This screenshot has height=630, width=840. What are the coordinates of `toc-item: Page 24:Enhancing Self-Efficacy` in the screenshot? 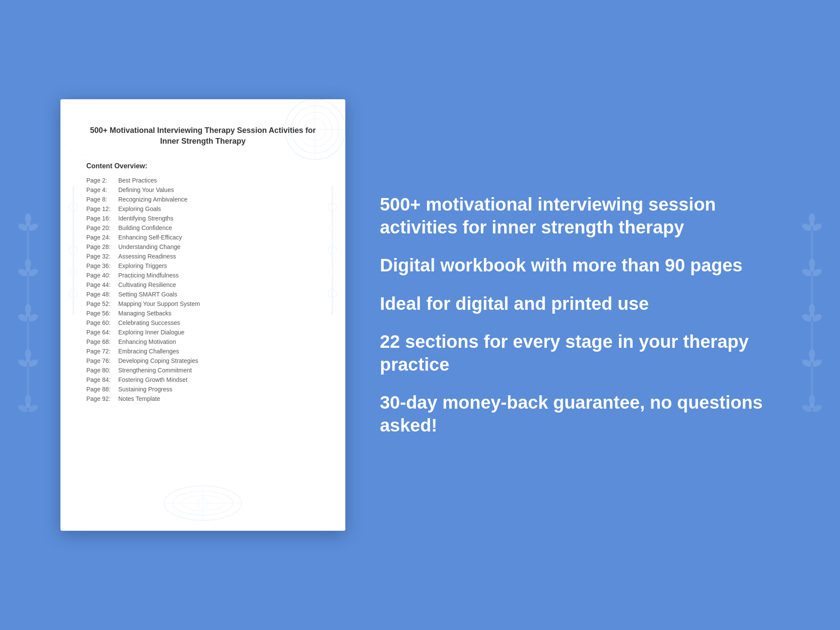 It's located at (203, 237).